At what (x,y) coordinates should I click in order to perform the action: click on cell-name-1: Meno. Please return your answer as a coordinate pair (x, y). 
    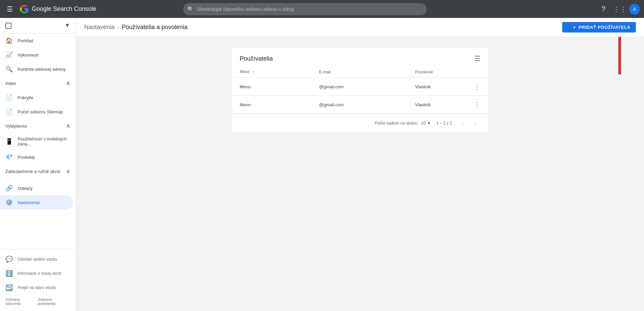
    Looking at the image, I should click on (271, 105).